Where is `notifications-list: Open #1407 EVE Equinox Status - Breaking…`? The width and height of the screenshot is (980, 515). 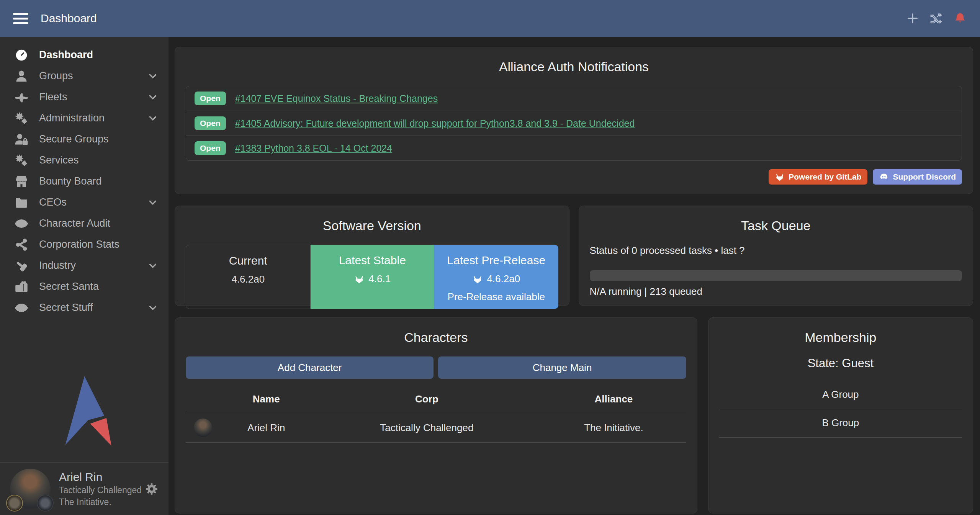
notifications-list: Open #1407 EVE Equinox Status - Breaking… is located at coordinates (574, 123).